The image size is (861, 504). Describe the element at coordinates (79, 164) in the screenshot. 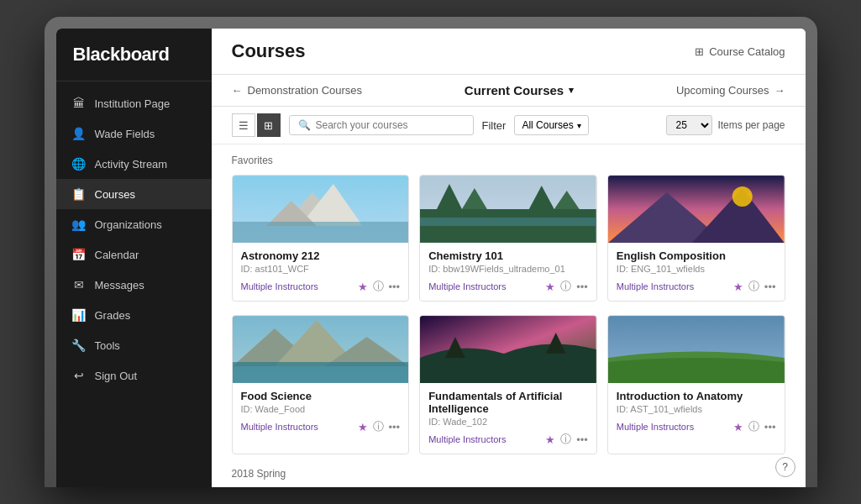

I see `activity-icon: 🌐` at that location.